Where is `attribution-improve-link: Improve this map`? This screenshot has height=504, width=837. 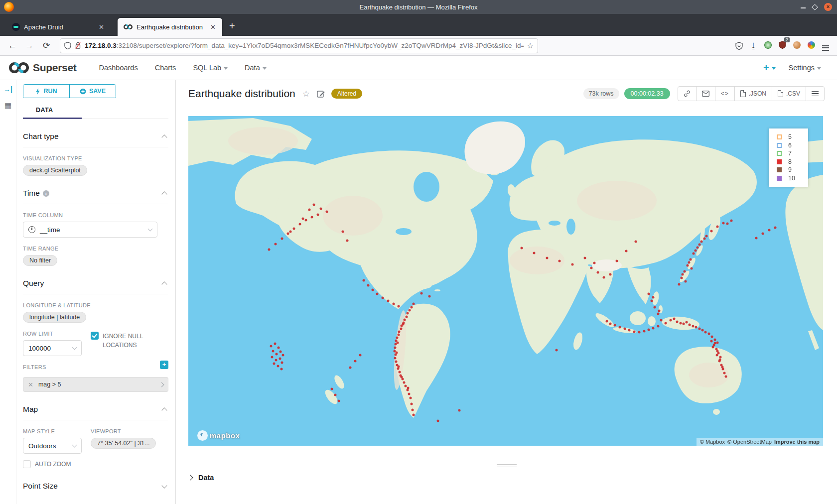 attribution-improve-link: Improve this map is located at coordinates (797, 442).